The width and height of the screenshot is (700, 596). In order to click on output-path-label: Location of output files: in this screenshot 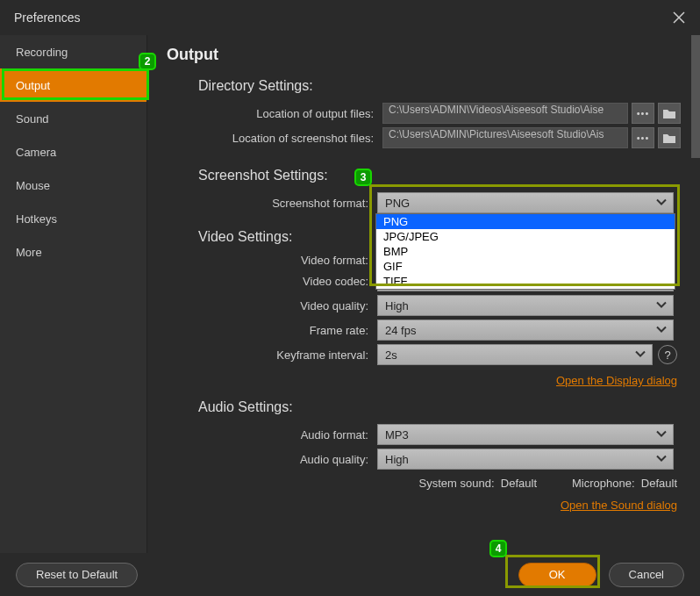, I will do `click(275, 114)`.